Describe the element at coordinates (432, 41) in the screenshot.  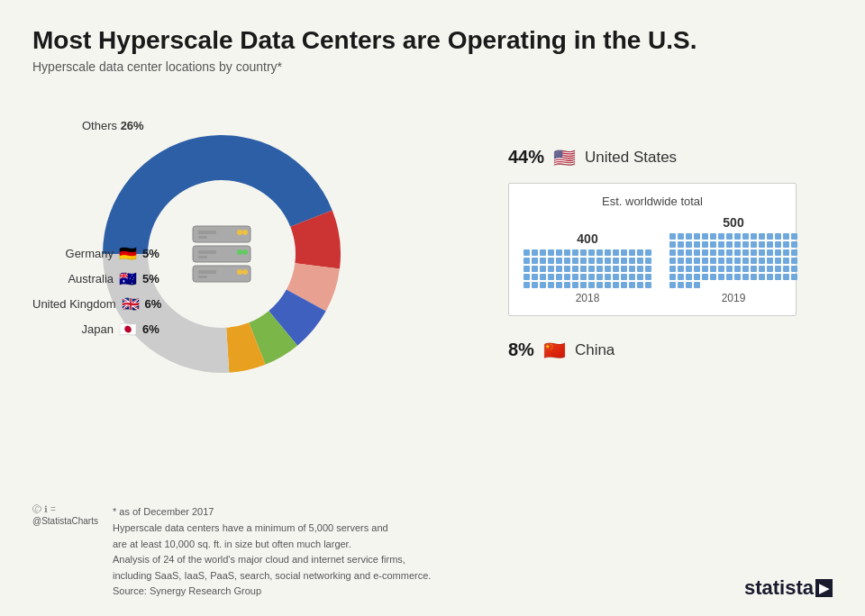
I see `title: Most Hyperscale Data Centers are Operati…` at that location.